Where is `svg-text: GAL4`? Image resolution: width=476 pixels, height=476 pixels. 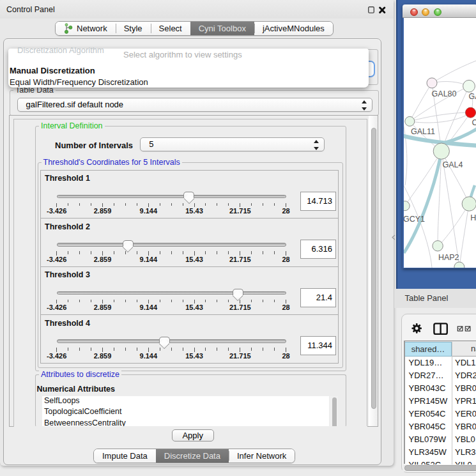 svg-text: GAL4 is located at coordinates (452, 165).